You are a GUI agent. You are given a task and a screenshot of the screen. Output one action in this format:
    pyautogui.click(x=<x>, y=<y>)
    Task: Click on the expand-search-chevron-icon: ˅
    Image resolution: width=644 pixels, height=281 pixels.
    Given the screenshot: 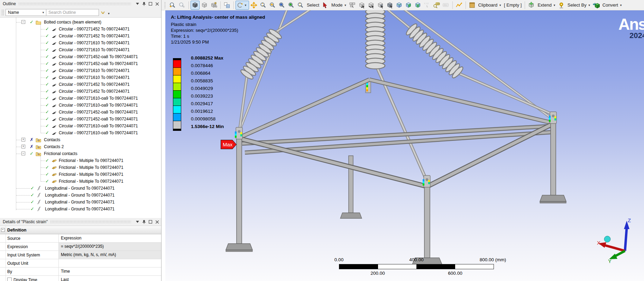 What is the action you would take?
    pyautogui.click(x=103, y=12)
    